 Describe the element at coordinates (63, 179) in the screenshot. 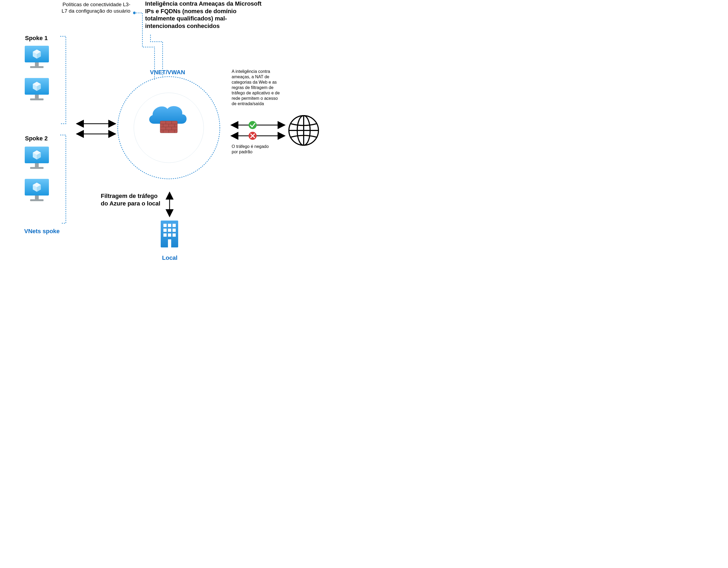

I see `spoke2-bracket` at that location.